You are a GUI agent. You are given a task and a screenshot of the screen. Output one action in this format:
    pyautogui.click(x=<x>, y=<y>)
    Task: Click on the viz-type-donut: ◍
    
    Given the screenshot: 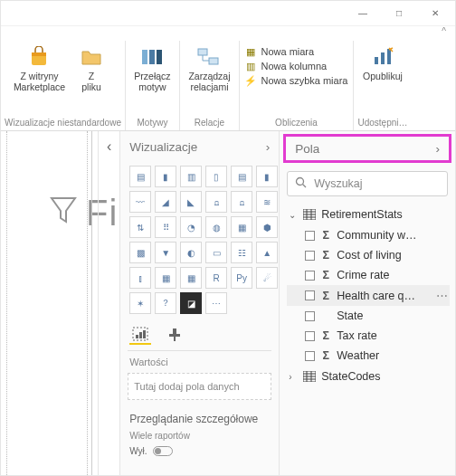 What is the action you would take?
    pyautogui.click(x=216, y=227)
    